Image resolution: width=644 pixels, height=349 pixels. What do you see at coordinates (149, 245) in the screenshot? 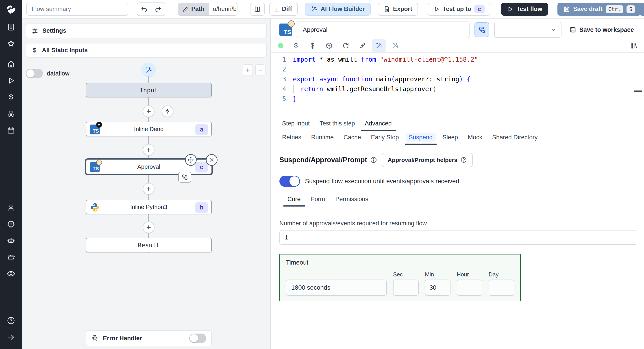
I see `flow-node-result: Result` at bounding box center [149, 245].